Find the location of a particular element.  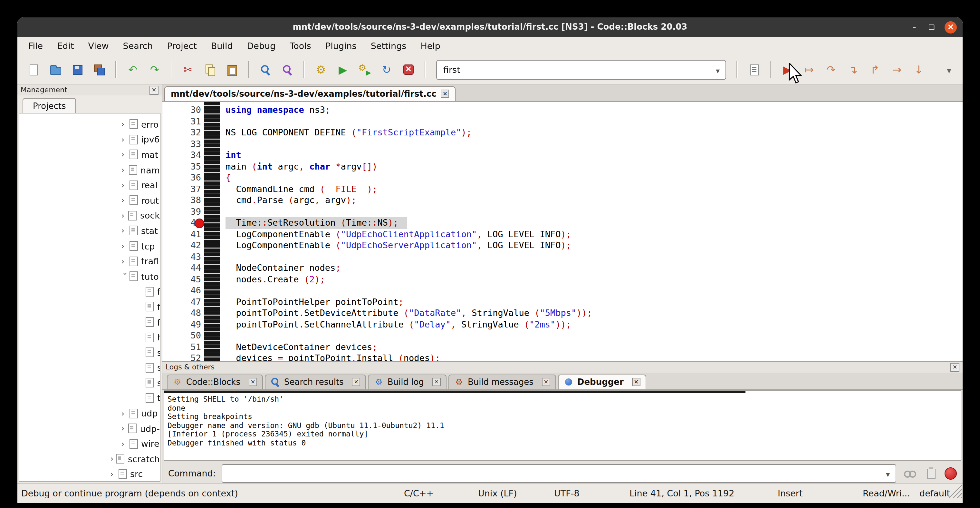

build-button: ⚙ is located at coordinates (321, 70).